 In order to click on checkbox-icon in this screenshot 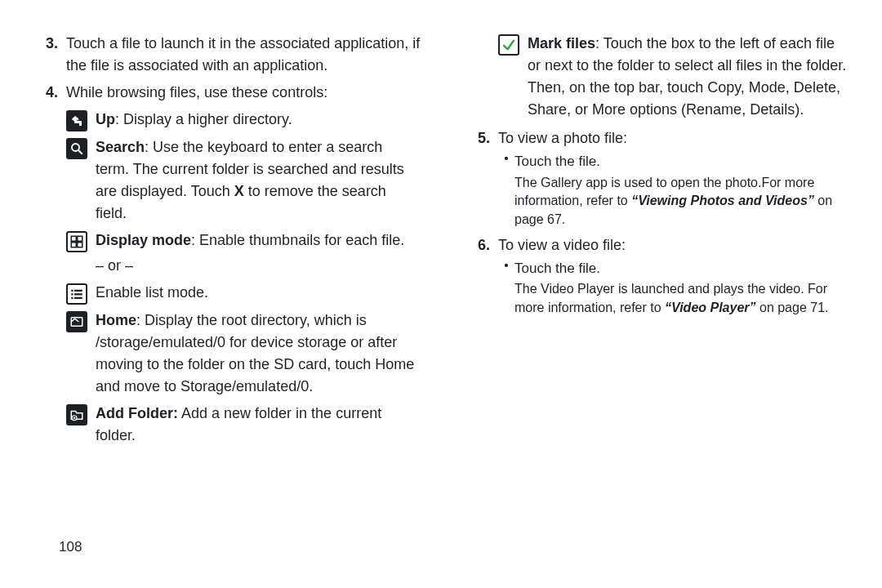, I will do `click(509, 45)`.